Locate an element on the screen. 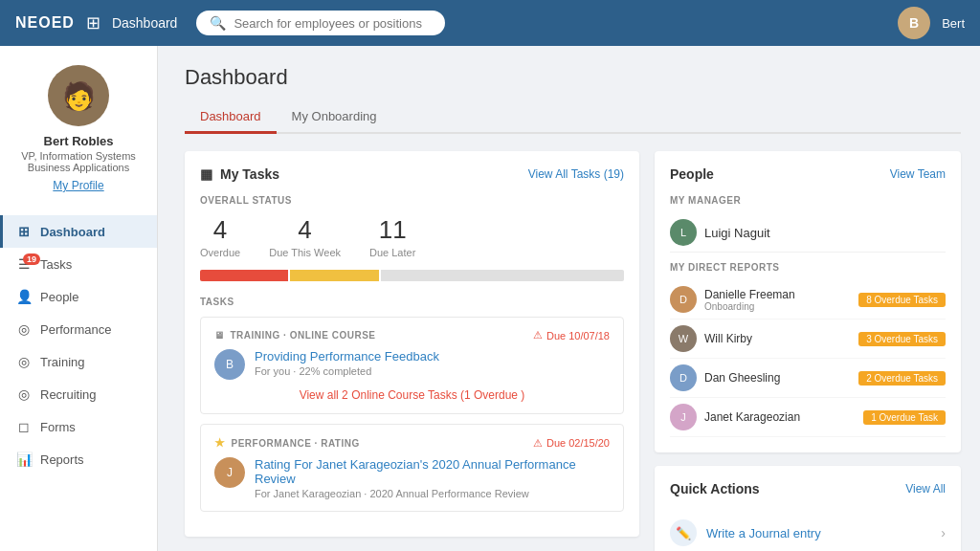 The height and width of the screenshot is (551, 980). people-icon: 👤 is located at coordinates (24, 297).